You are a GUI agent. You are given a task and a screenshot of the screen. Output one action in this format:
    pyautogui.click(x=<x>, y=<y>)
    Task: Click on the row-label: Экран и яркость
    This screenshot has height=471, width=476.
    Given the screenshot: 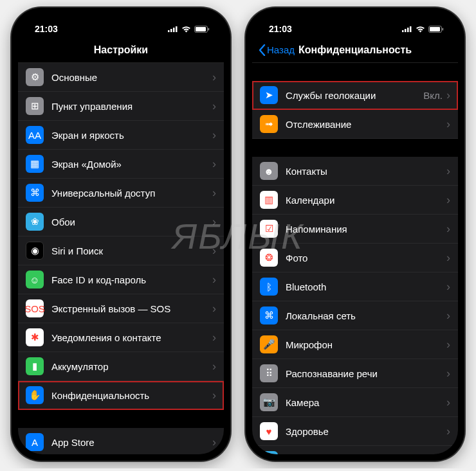 What is the action you would take?
    pyautogui.click(x=132, y=135)
    